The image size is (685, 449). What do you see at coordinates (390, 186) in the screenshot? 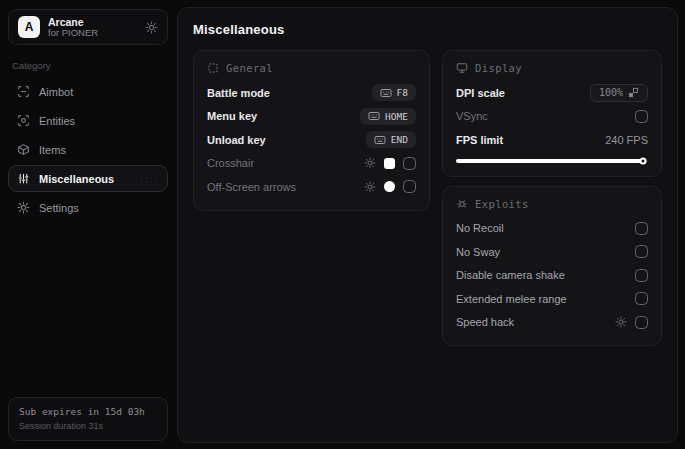
I see `offscreen-arrows-color-swatch` at bounding box center [390, 186].